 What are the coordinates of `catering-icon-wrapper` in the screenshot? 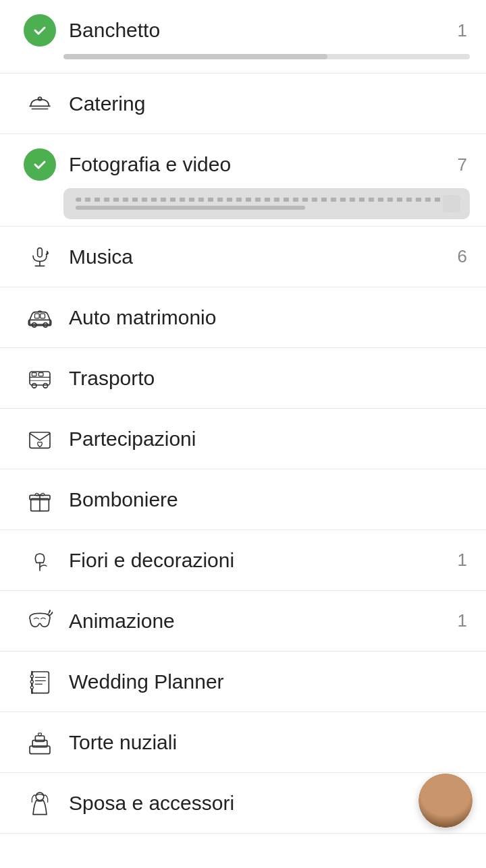 It's located at (40, 104).